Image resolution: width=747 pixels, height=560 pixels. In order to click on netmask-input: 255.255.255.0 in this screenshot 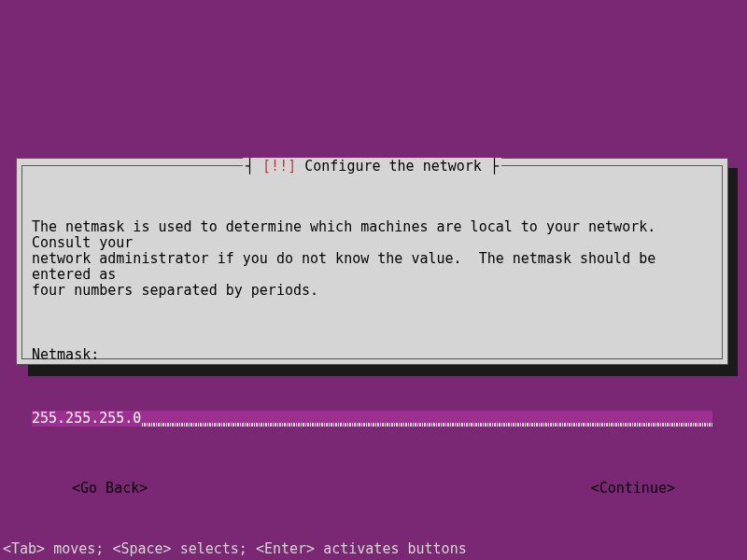, I will do `click(372, 418)`.